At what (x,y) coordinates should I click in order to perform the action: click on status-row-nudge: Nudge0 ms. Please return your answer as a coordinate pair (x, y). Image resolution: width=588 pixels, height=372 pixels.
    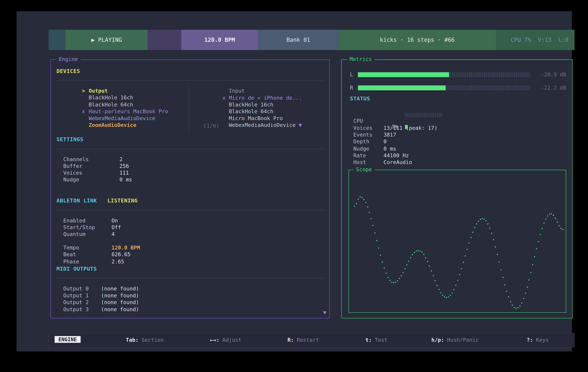
    Looking at the image, I should click on (457, 143).